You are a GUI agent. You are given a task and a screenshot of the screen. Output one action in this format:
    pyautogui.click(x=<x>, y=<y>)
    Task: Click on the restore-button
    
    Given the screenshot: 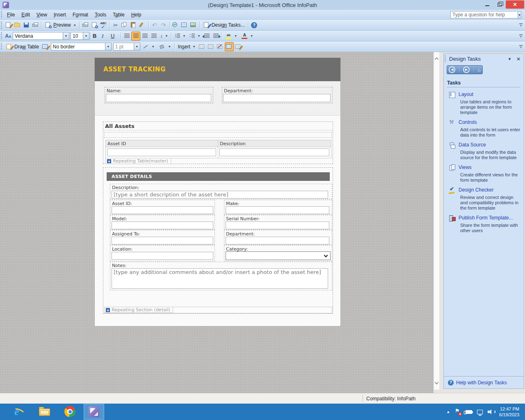 What is the action you would take?
    pyautogui.click(x=500, y=5)
    